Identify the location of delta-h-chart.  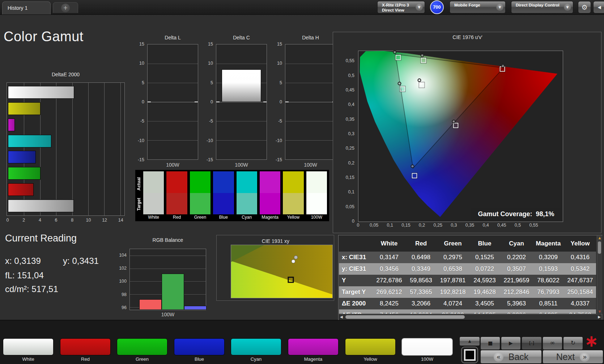
(310, 102).